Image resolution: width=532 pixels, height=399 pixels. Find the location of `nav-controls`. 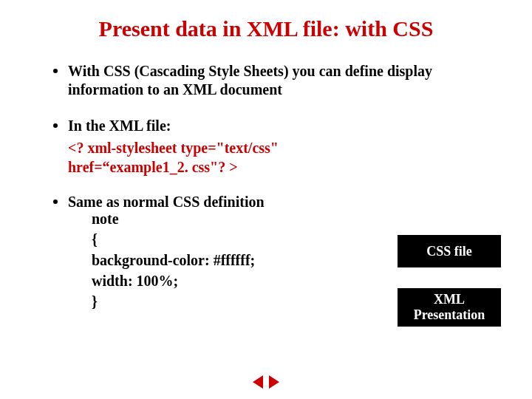

nav-controls is located at coordinates (266, 382).